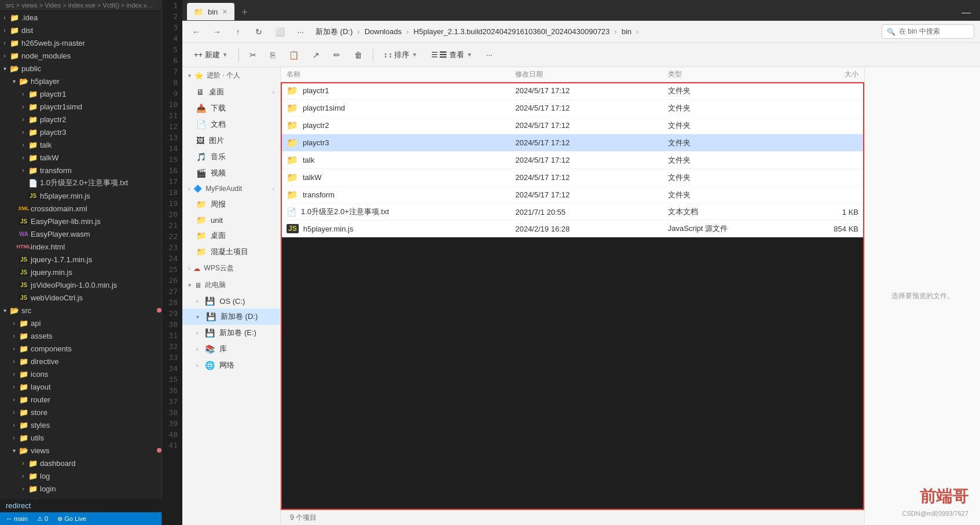 This screenshot has width=980, height=525. I want to click on tree-item-h265: ›📁h265web.js-master, so click(81, 43).